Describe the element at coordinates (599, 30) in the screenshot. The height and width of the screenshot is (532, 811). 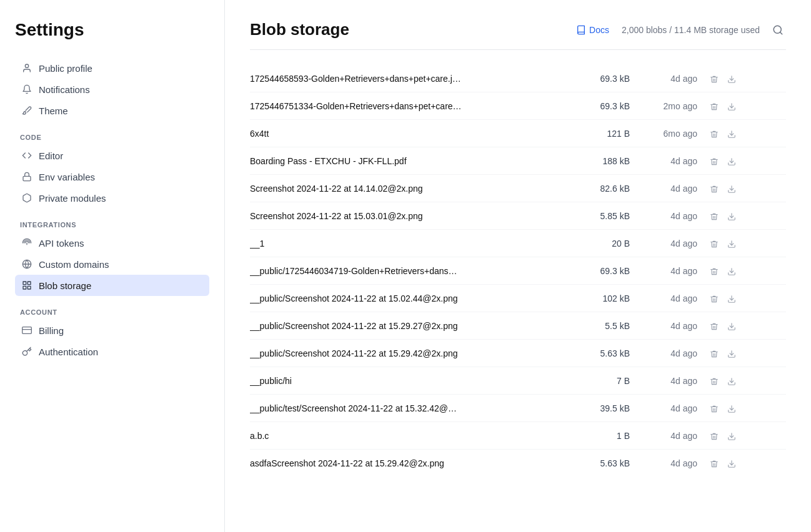
I see `docs-label: Docs` at that location.